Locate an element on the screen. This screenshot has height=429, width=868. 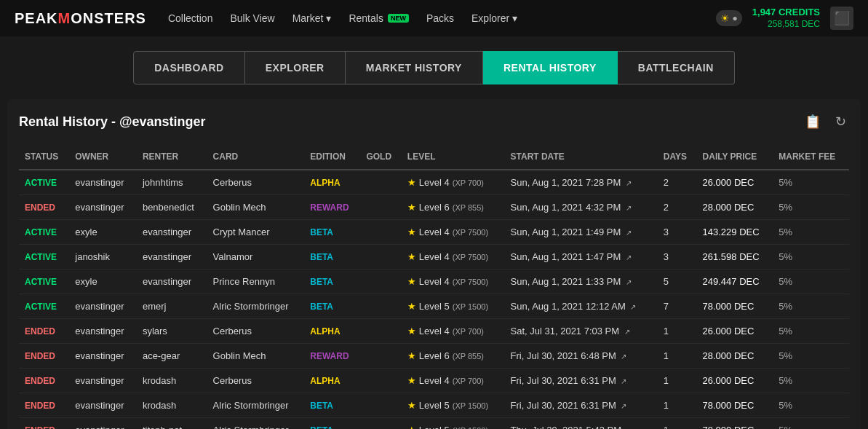
tab-battlechain: BATTLECHAIN is located at coordinates (677, 68).